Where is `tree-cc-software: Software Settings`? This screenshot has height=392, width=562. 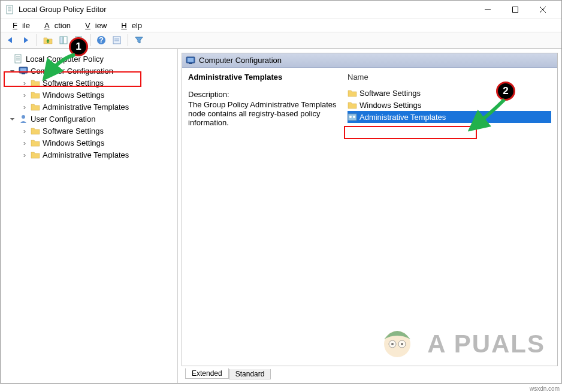
tree-cc-software: Software Settings is located at coordinates (89, 83).